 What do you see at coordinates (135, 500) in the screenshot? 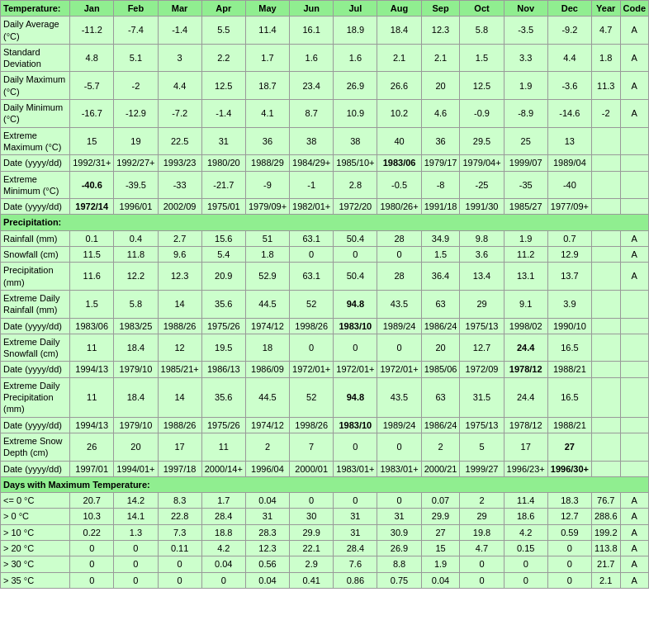
I see `cell: 14.2` at bounding box center [135, 500].